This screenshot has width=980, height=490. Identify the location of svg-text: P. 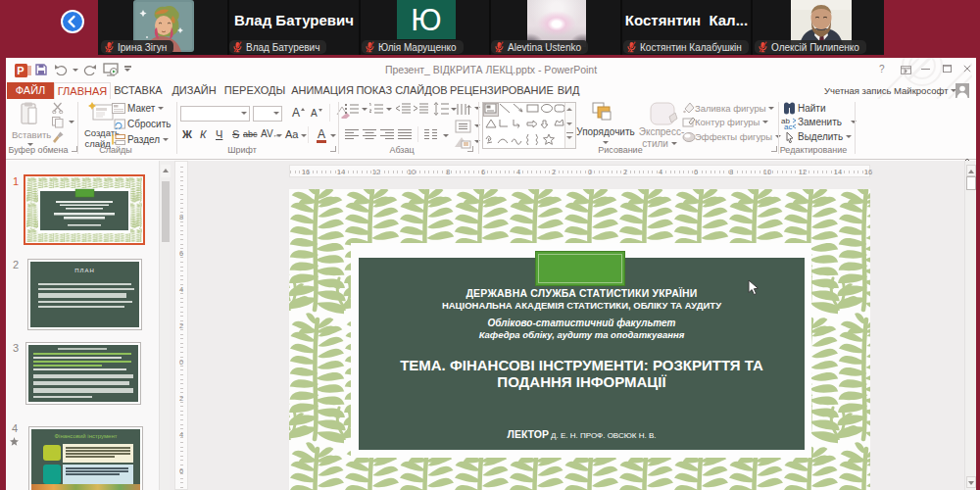
(20, 71).